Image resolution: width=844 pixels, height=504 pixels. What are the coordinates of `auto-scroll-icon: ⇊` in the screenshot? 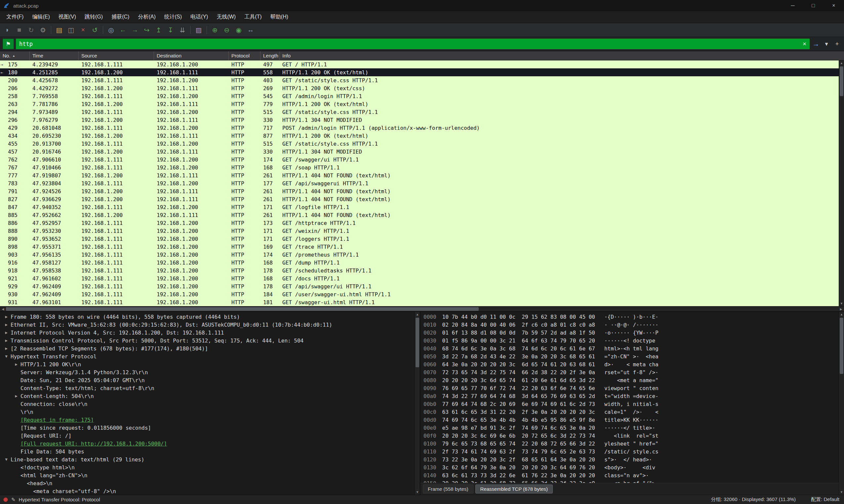 It's located at (182, 30).